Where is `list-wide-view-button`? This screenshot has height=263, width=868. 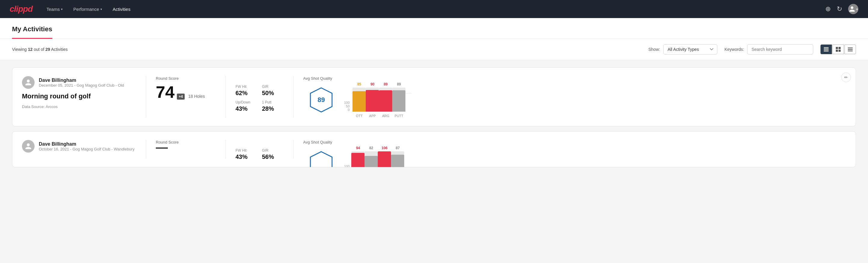 list-wide-view-button is located at coordinates (850, 49).